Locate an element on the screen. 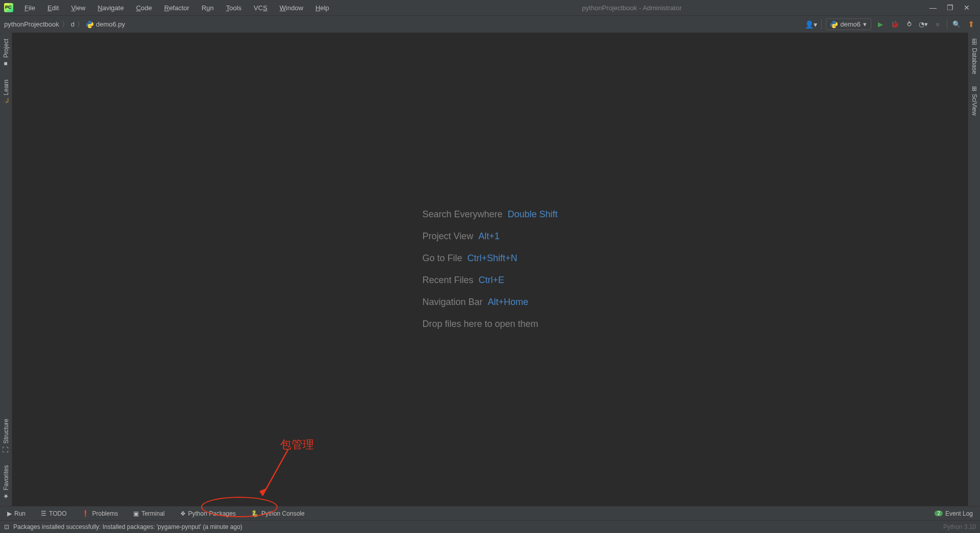 This screenshot has width=980, height=533. search-icon: 🔍 is located at coordinates (957, 24).